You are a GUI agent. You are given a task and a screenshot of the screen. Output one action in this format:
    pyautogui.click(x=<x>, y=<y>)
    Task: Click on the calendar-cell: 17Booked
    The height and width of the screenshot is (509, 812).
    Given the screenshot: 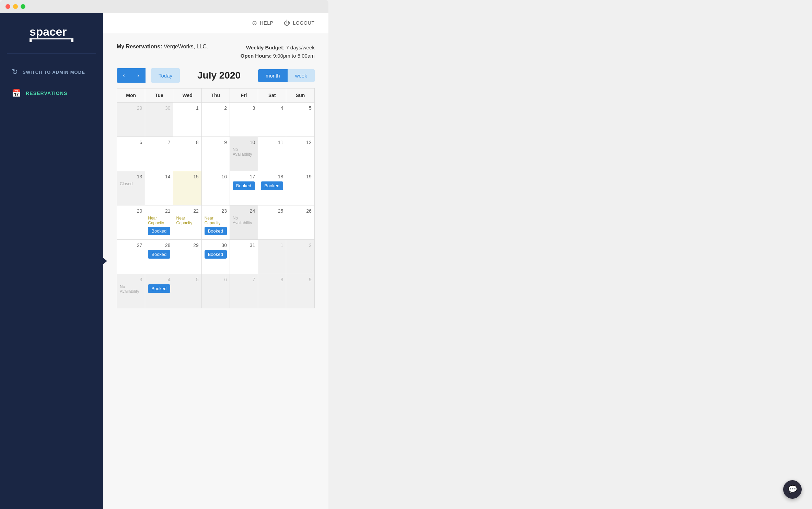 What is the action you would take?
    pyautogui.click(x=244, y=188)
    